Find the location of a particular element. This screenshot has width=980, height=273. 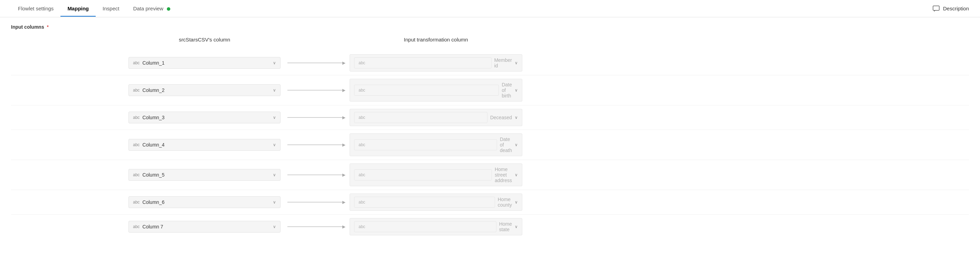

abc-label-transform-6: abc is located at coordinates (425, 202).